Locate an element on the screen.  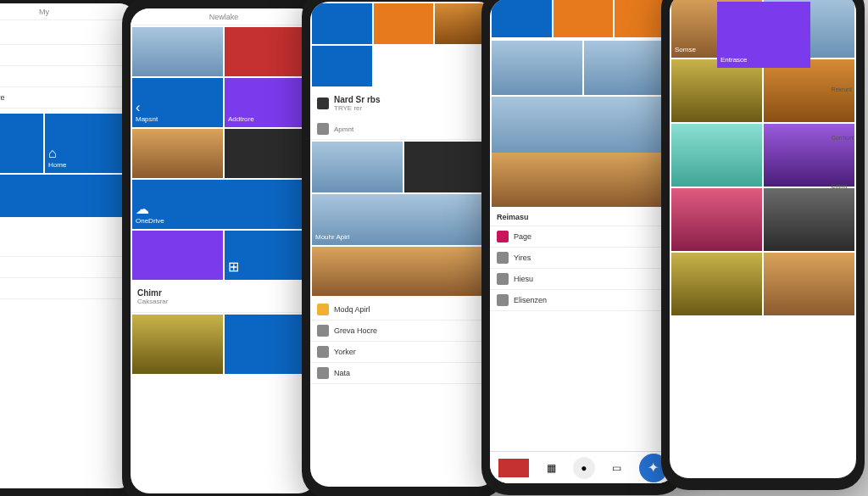
house-icon: ⌂ is located at coordinates (90, 153).